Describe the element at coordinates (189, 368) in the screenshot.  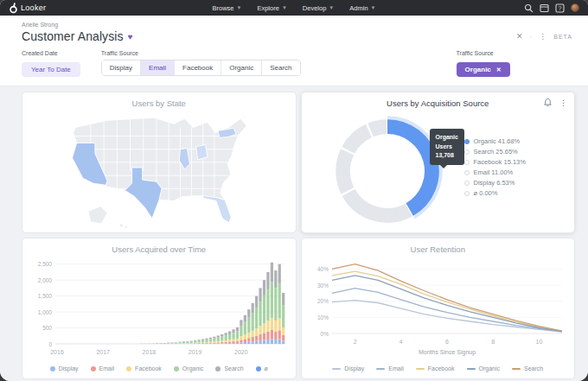
I see `bar-legend-item-organic: Organic` at that location.